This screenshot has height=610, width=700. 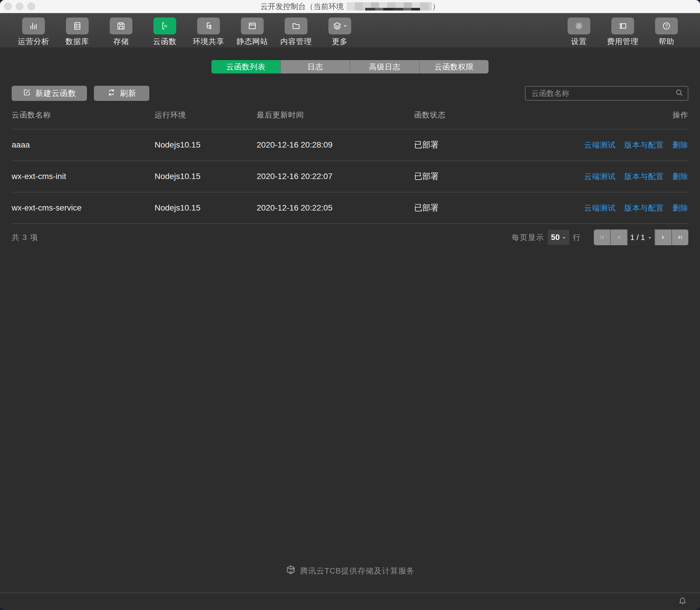 What do you see at coordinates (555, 238) in the screenshot?
I see `per-page-value: 50` at bounding box center [555, 238].